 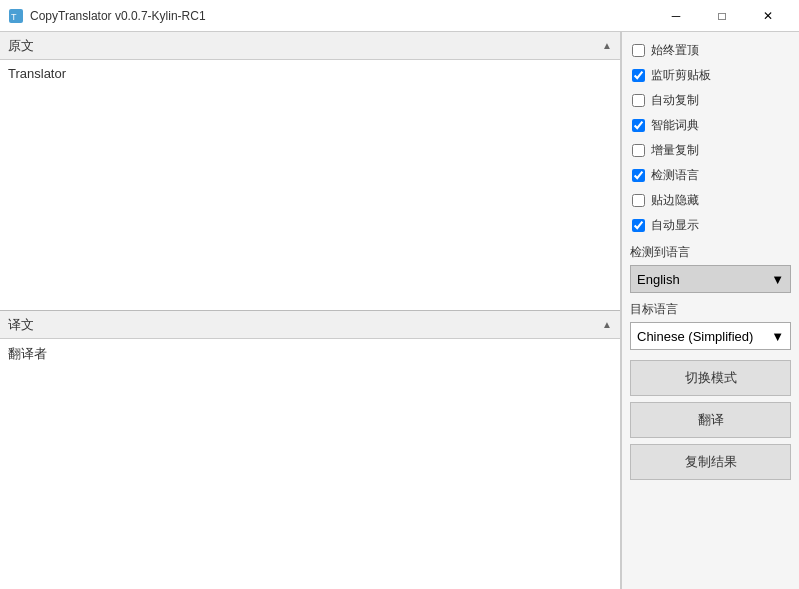 What do you see at coordinates (710, 378) in the screenshot?
I see `switch-mode-button: 切换模式` at bounding box center [710, 378].